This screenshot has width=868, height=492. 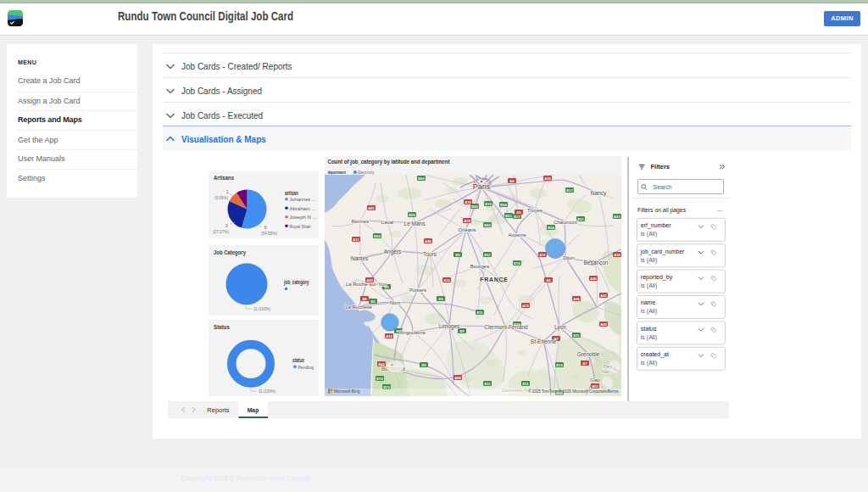 I want to click on svg-text: Job Category, so click(x=231, y=253).